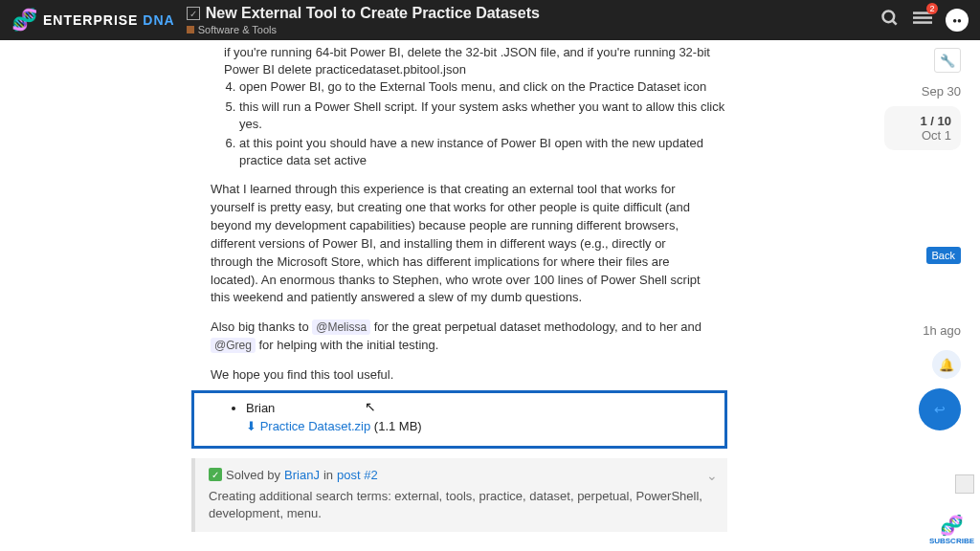 This screenshot has width=980, height=551. What do you see at coordinates (923, 21) in the screenshot?
I see `menu-icon: 2` at bounding box center [923, 21].